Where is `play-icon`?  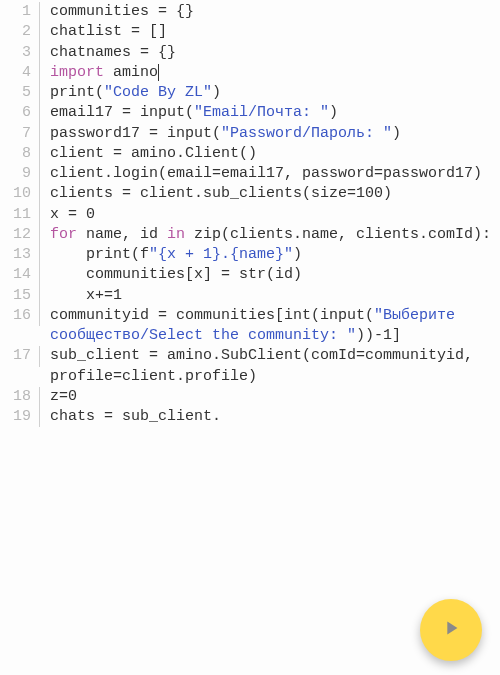 play-icon is located at coordinates (451, 630).